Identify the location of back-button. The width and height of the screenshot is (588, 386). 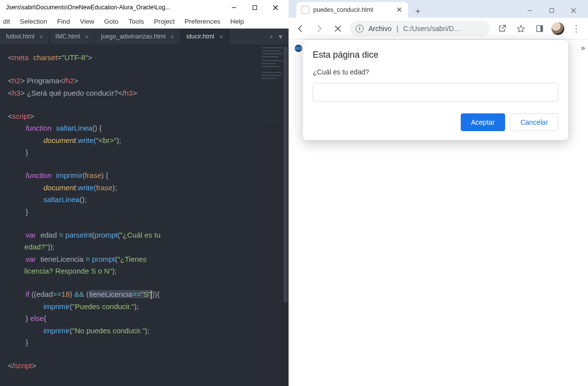
(300, 29).